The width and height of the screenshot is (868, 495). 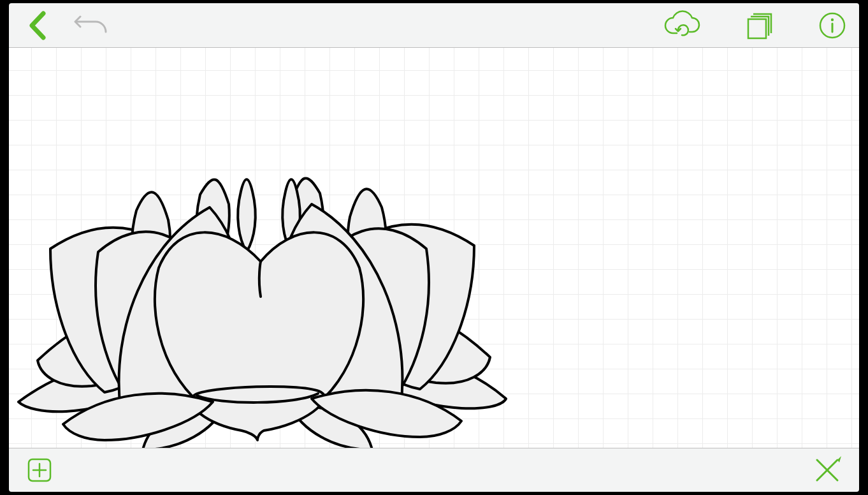 I want to click on cloud-sync-button, so click(x=682, y=26).